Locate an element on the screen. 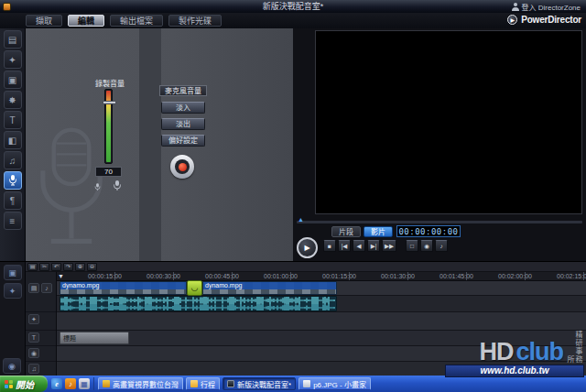 The image size is (586, 392). taskbar-task-active: 新版決戰配音室* is located at coordinates (259, 384).